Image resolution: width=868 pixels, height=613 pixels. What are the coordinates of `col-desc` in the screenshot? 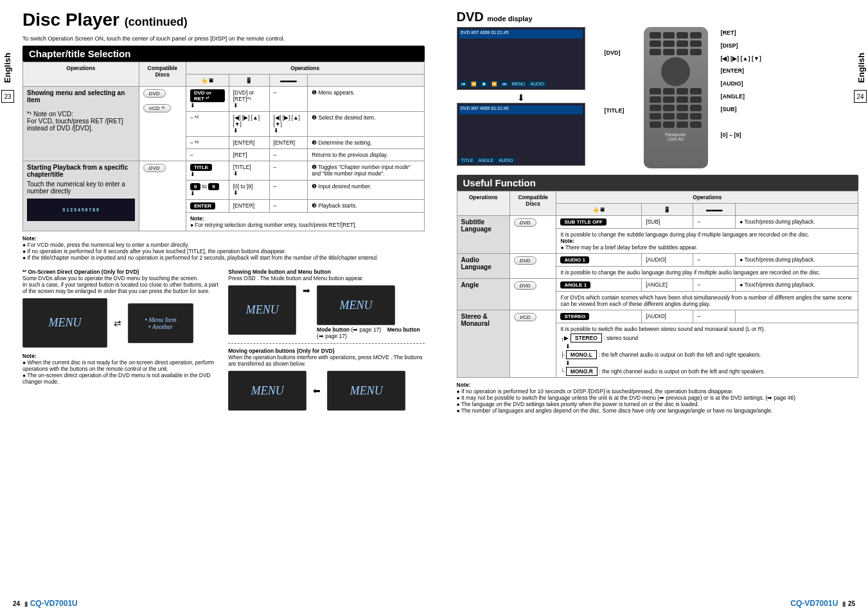 It's located at (366, 81).